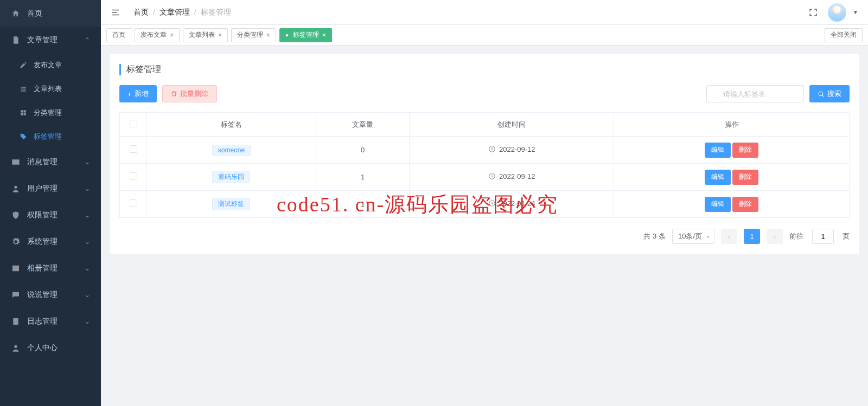 This screenshot has height=406, width=868. What do you see at coordinates (844, 35) in the screenshot?
I see `close-all-tabs-button: 全部关闭` at bounding box center [844, 35].